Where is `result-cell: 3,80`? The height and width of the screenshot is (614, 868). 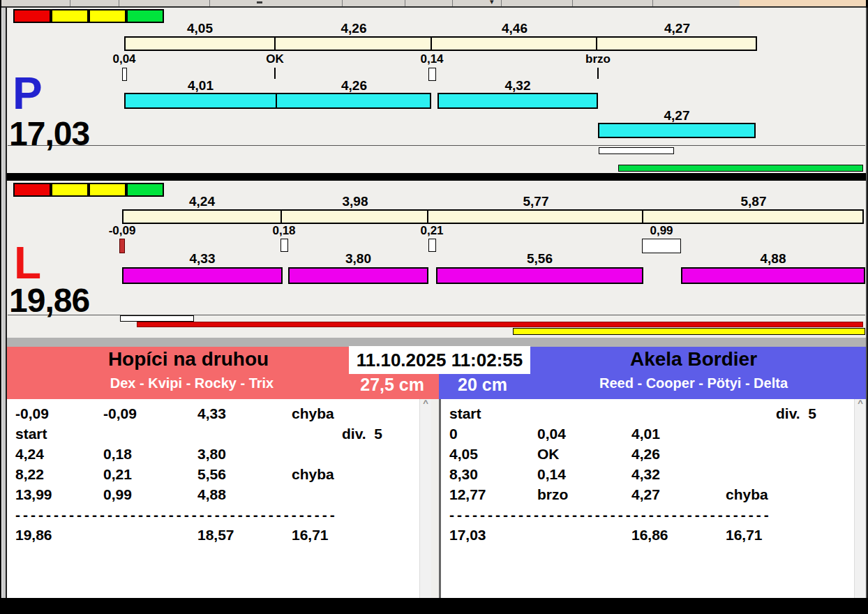
result-cell: 3,80 is located at coordinates (212, 454).